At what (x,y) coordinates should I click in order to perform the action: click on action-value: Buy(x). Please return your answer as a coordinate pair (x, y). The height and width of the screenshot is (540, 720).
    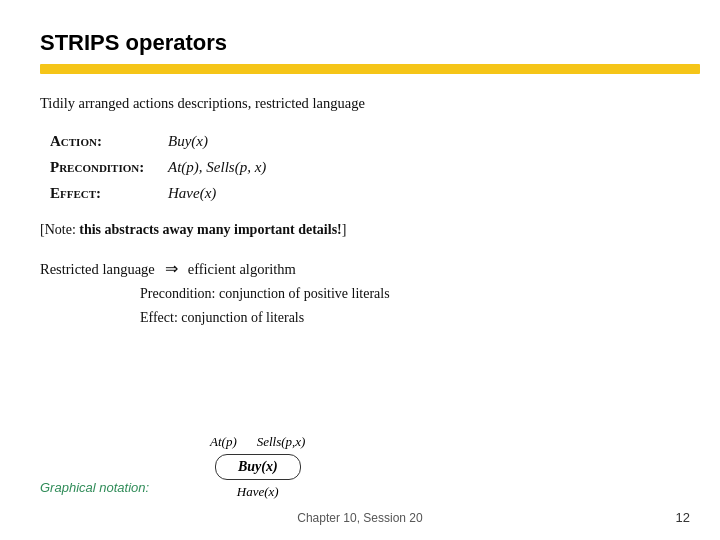
    Looking at the image, I should click on (188, 141).